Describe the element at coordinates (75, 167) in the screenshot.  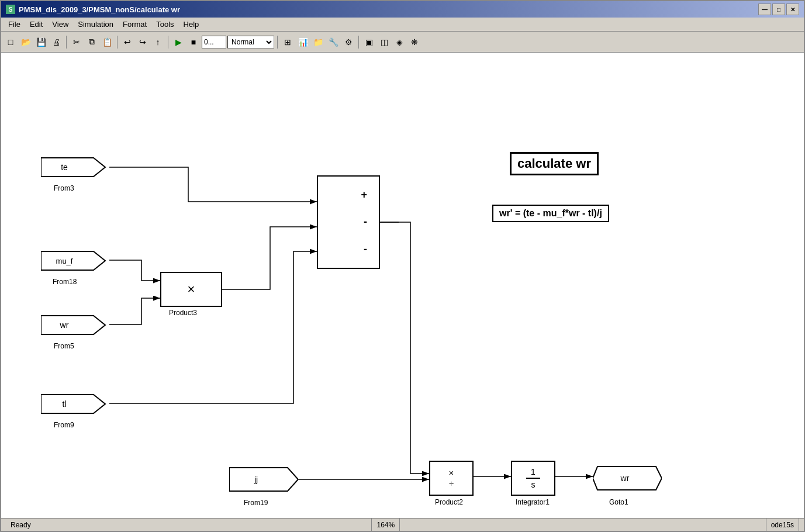
I see `from3-shape: te` at that location.